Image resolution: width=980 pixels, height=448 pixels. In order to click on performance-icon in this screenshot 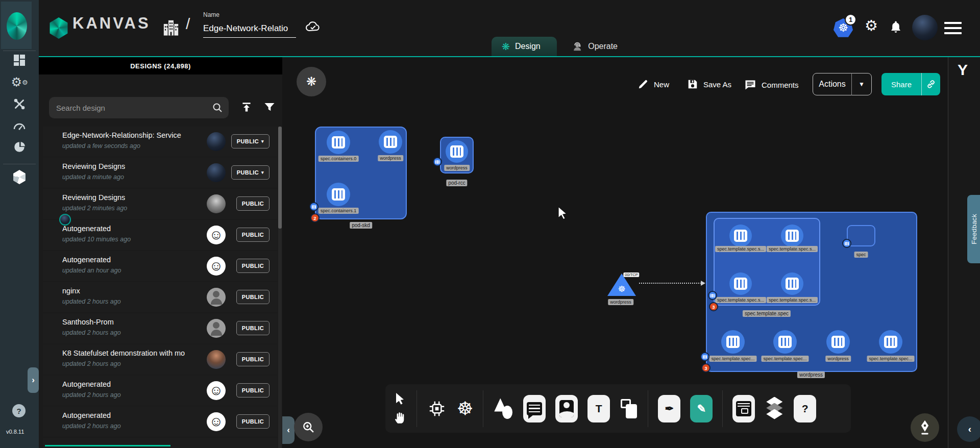, I will do `click(19, 126)`.